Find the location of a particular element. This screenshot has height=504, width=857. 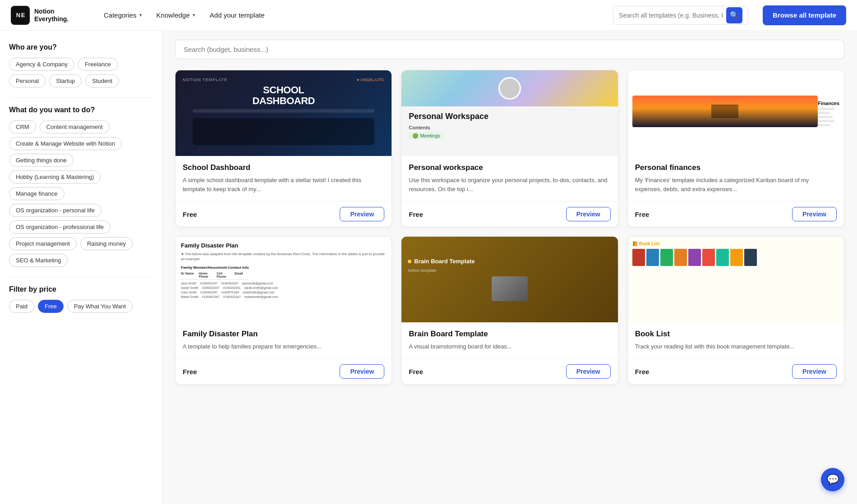

fp-row: Jack Smith #190402347 #190402347 jacksmi… is located at coordinates (227, 283).